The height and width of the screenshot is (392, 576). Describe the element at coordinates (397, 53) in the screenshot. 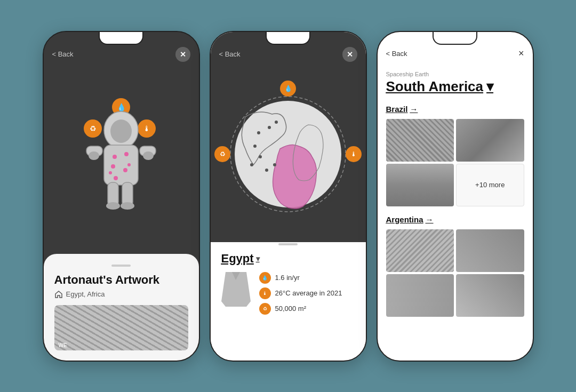

I see `back-button-3: < Back` at that location.